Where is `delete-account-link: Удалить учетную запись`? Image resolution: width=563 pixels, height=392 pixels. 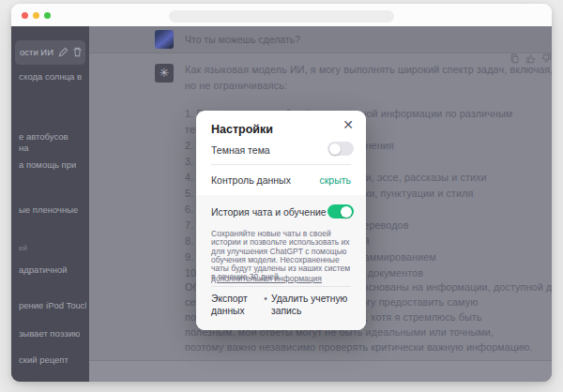
delete-account-link: Удалить учетную запись is located at coordinates (315, 305).